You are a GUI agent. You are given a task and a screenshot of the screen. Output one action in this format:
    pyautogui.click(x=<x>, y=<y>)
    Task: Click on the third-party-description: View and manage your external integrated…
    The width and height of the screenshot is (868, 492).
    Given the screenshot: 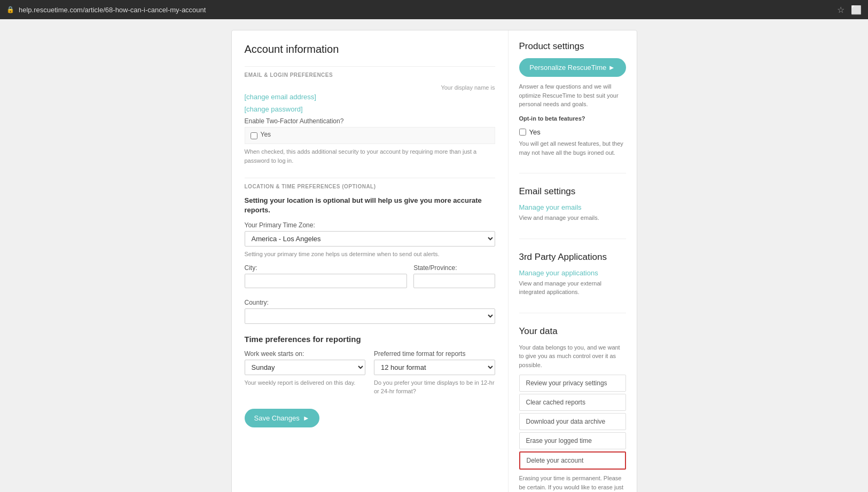 What is the action you would take?
    pyautogui.click(x=573, y=288)
    